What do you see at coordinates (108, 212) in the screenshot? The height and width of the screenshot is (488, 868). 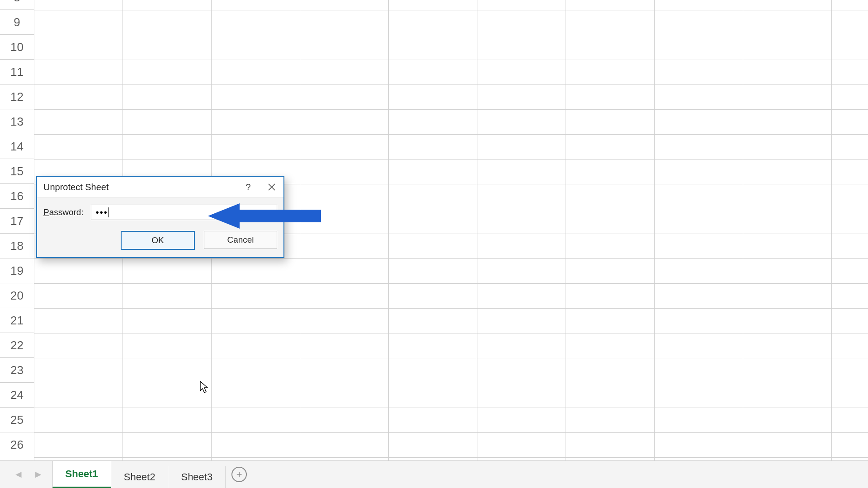 I see `text-caret` at bounding box center [108, 212].